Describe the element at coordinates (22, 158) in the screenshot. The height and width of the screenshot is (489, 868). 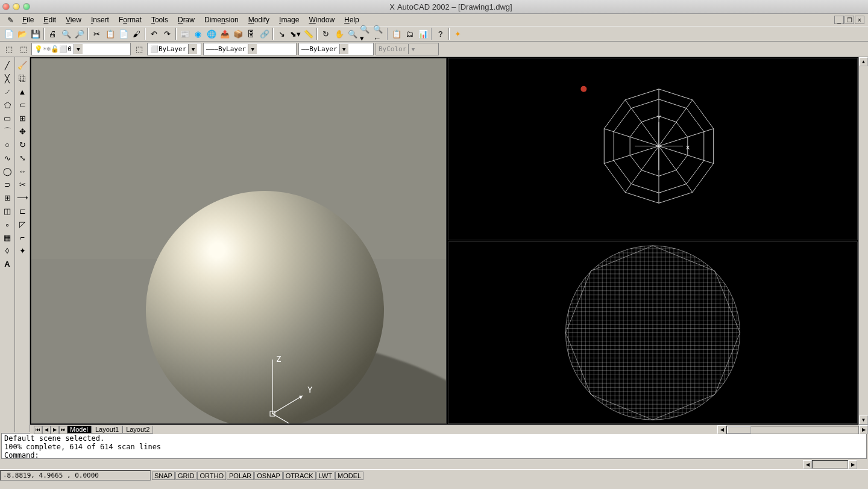
I see `scale-icon: ⤡` at that location.